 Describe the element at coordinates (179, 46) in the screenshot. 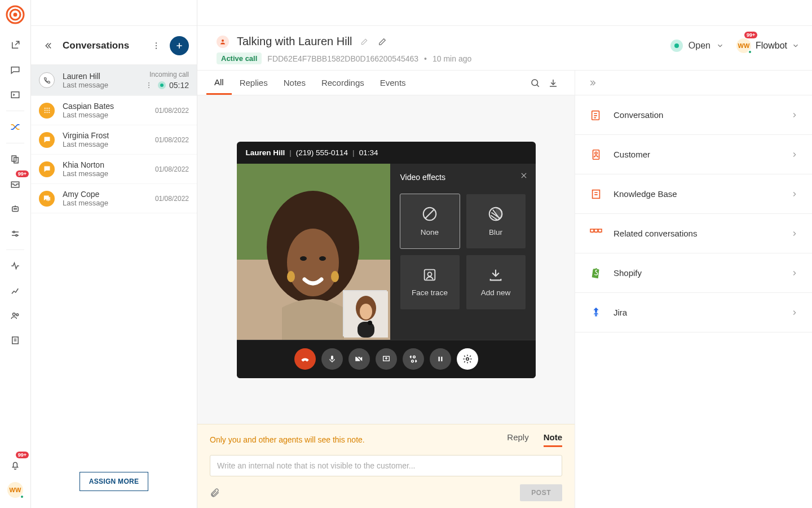

I see `new-conversation-button` at that location.